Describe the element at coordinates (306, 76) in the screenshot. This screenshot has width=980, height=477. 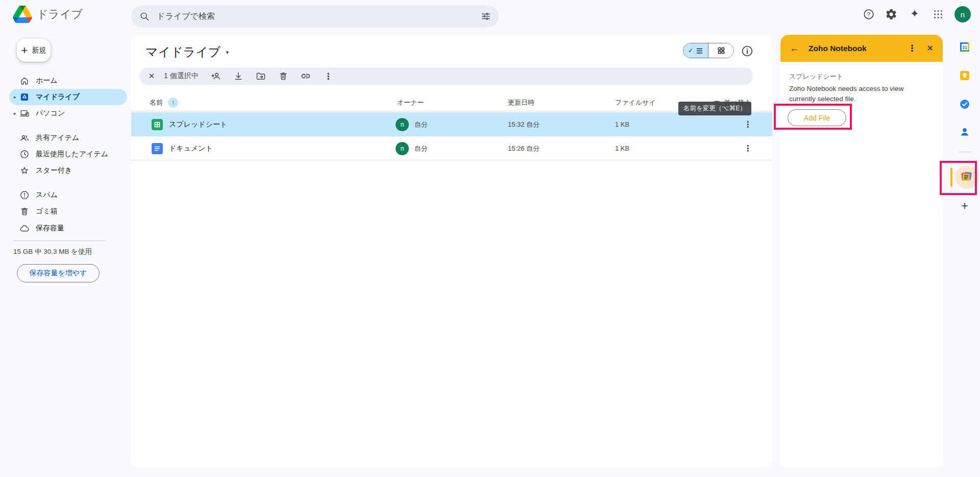
I see `get-link-icon` at that location.